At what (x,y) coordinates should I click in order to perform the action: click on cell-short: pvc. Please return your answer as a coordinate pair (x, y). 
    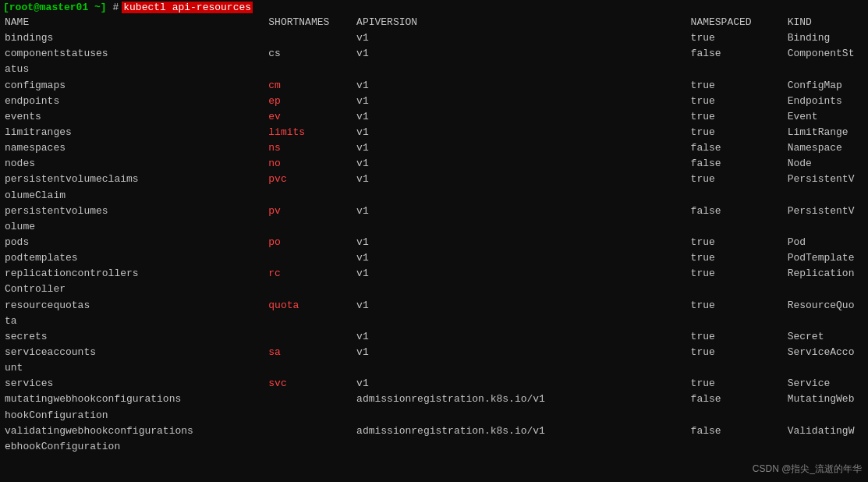
    Looking at the image, I should click on (310, 179).